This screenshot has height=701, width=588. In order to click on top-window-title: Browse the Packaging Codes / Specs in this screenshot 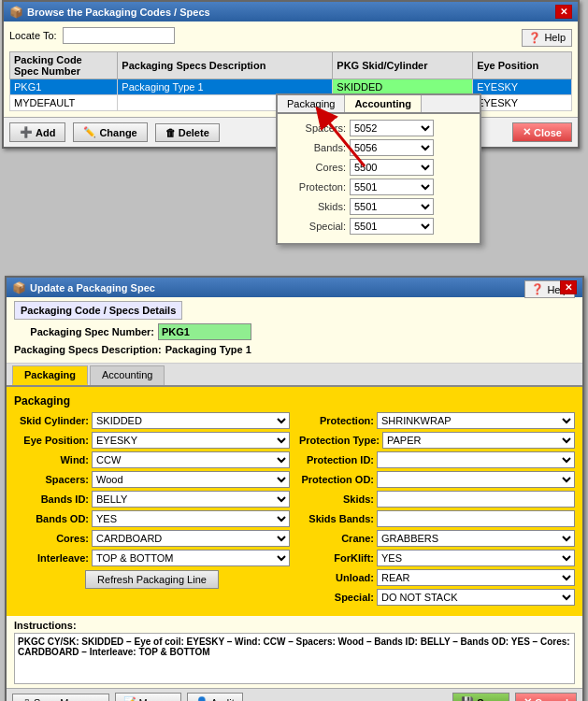, I will do `click(119, 12)`.